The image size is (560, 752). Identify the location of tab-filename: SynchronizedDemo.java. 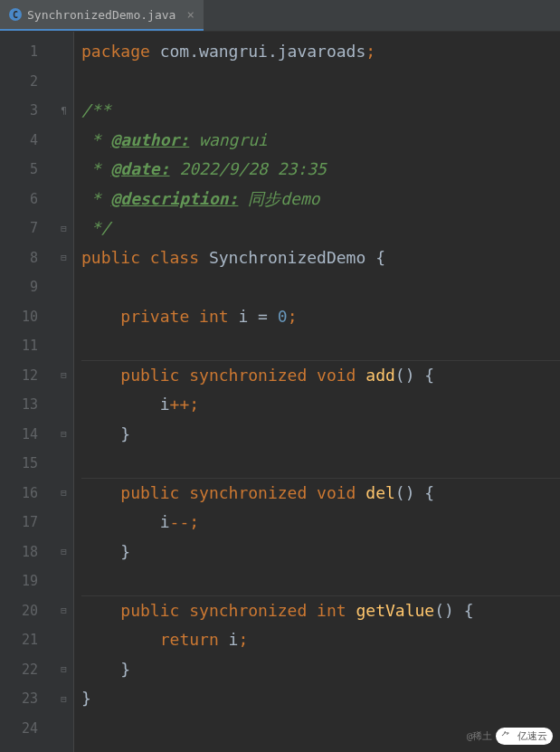
(101, 14).